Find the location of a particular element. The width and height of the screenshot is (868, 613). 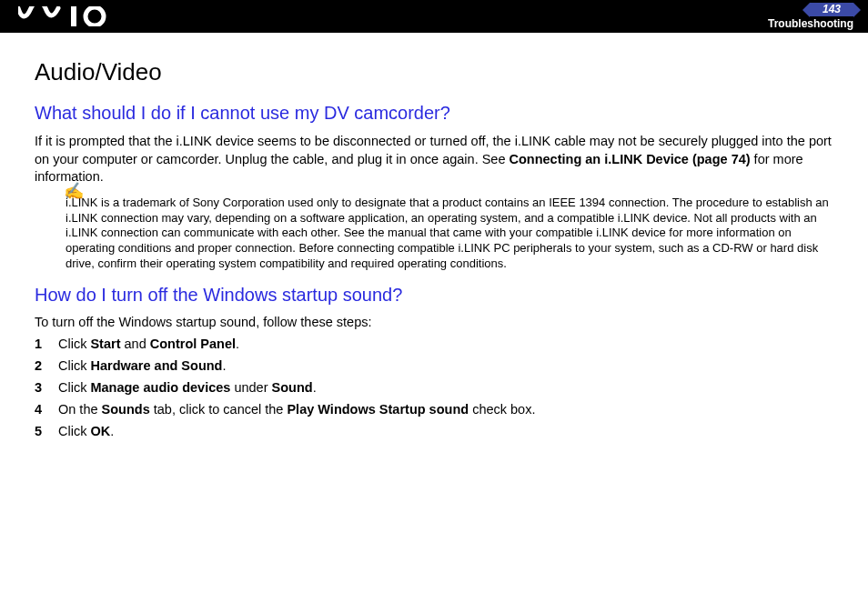

step-bold: OK is located at coordinates (100, 431).